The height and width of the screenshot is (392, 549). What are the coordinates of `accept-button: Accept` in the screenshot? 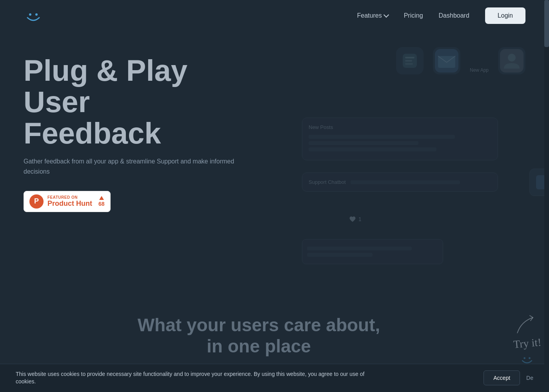 It's located at (502, 378).